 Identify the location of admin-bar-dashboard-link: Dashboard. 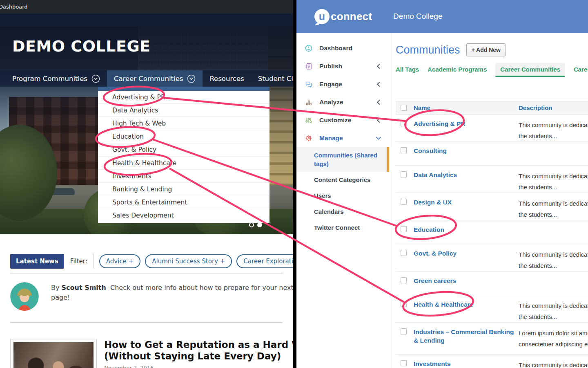
(14, 7).